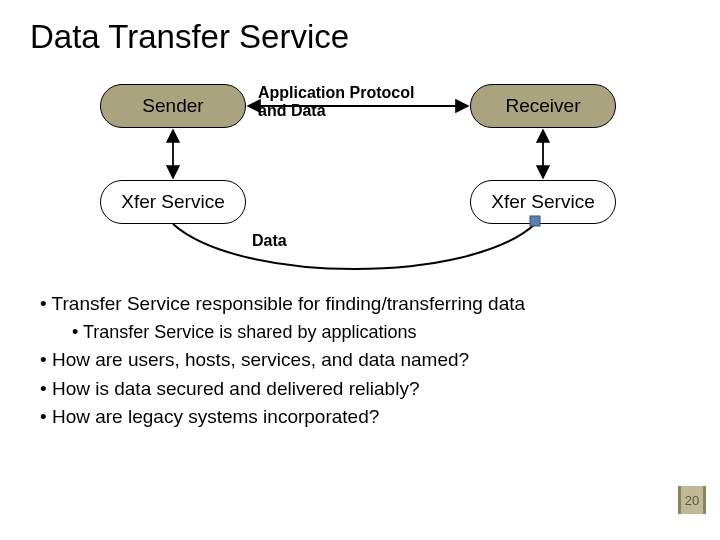 Image resolution: width=720 pixels, height=540 pixels. I want to click on node-xfer-right: Xfer Service, so click(543, 202).